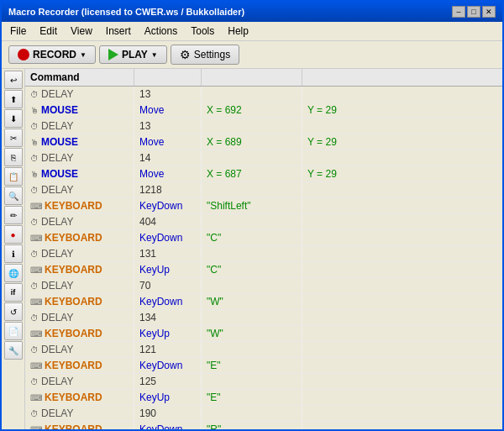  What do you see at coordinates (264, 175) in the screenshot?
I see `table-row: 🖱 MOUSE Move X = 687 Y = 29` at bounding box center [264, 175].